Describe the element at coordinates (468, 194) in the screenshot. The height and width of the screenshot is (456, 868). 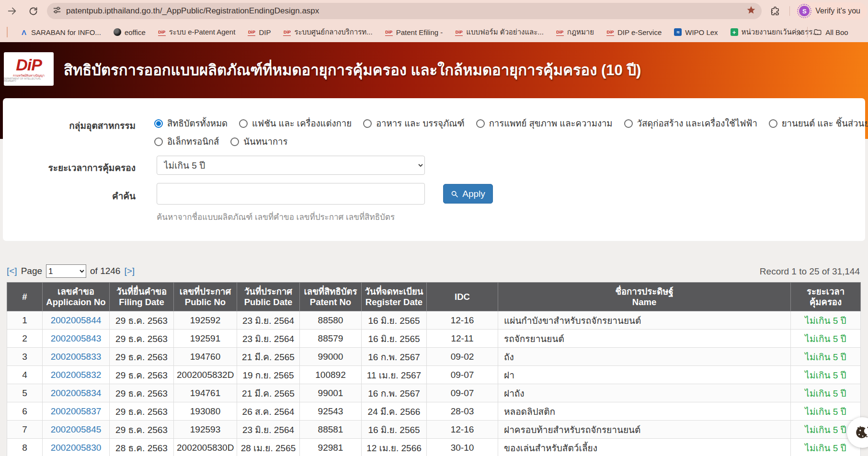
I see `apply-button: Apply` at that location.